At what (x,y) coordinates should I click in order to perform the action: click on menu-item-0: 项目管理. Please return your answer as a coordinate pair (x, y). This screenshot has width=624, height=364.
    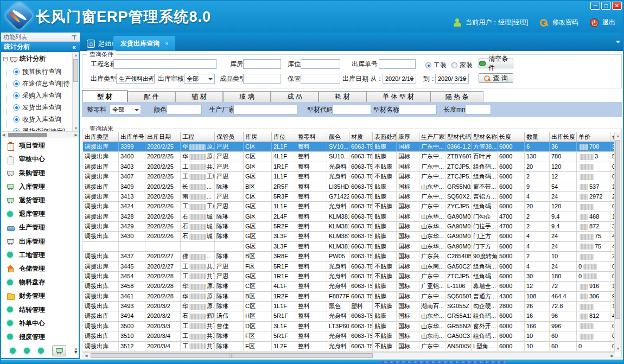
    Looking at the image, I should click on (40, 145).